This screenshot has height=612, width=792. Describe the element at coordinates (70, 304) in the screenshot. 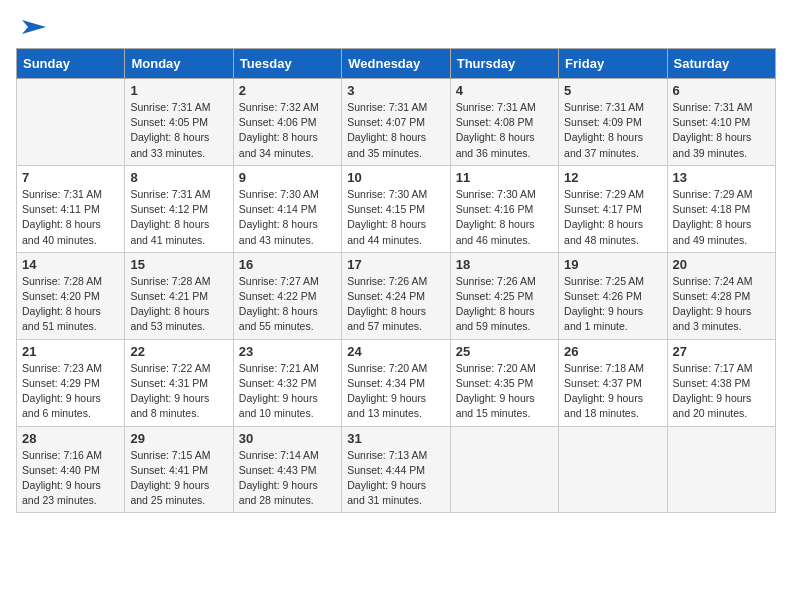

I see `day-info: Sunrise: 7:28 AMSunset: 4:20 PMDaylight:…` at that location.